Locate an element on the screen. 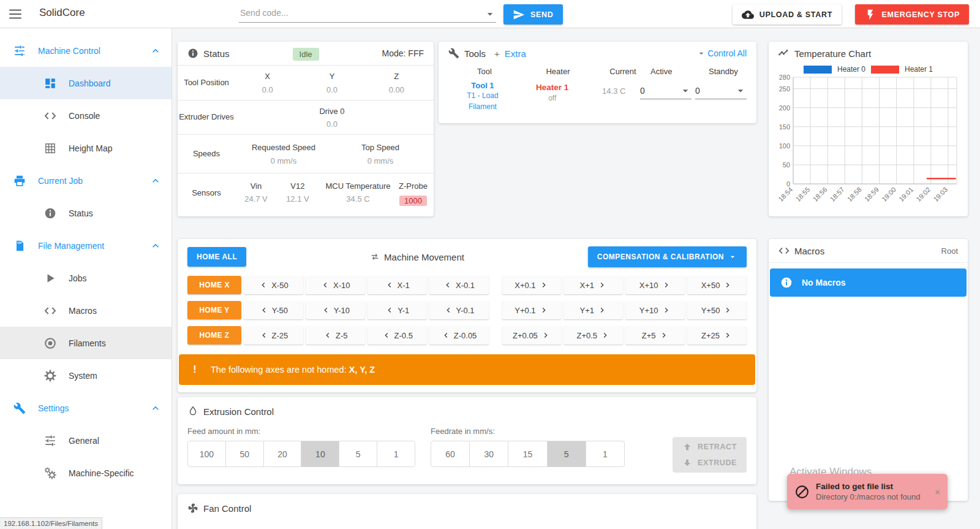  svg-text: 19:03 is located at coordinates (940, 194).